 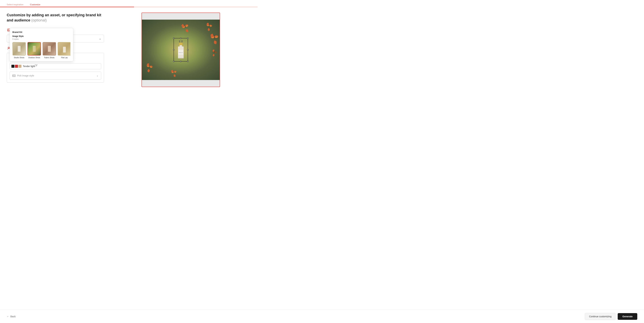 What do you see at coordinates (181, 50) in the screenshot?
I see `selection-box` at bounding box center [181, 50].